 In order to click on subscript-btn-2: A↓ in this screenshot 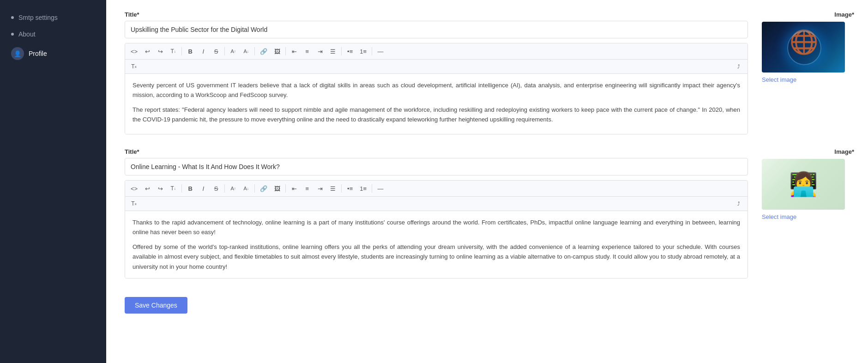, I will do `click(246, 188)`.